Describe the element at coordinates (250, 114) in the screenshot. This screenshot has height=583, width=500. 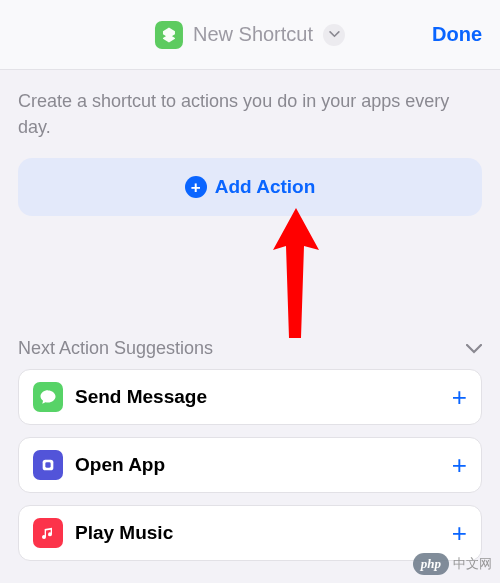
I see `description-text: Create a shortcut to actions you do in y…` at that location.